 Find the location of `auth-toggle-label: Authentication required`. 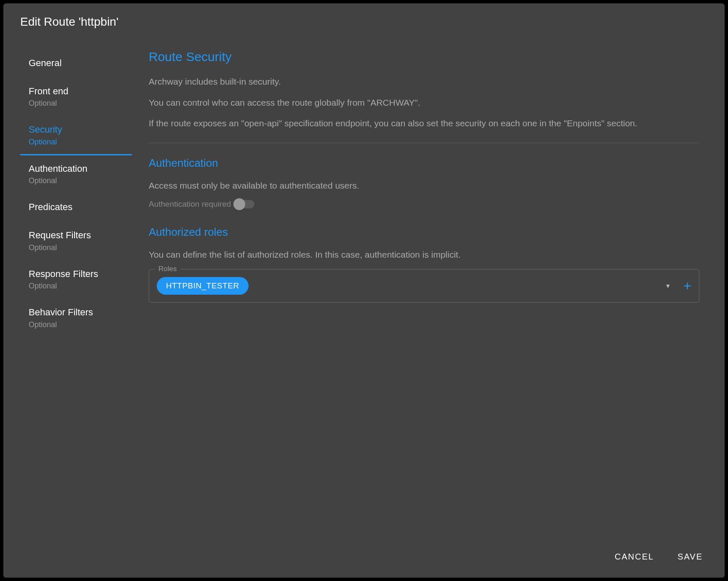

auth-toggle-label: Authentication required is located at coordinates (190, 204).